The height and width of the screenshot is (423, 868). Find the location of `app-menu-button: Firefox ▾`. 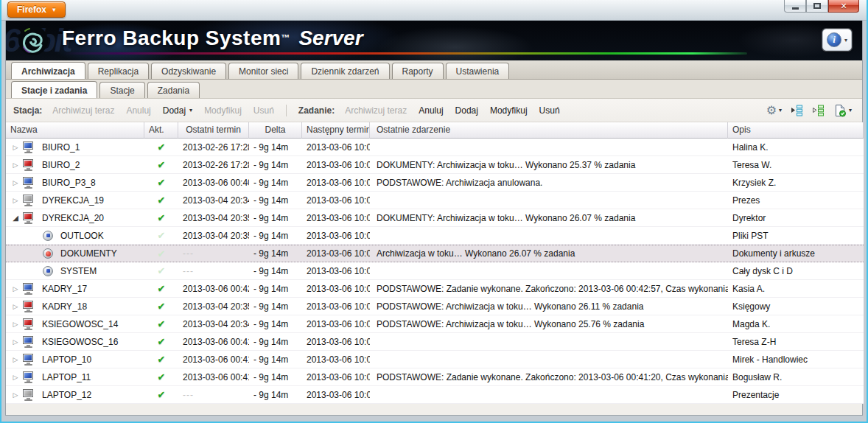

app-menu-button: Firefox ▾ is located at coordinates (37, 10).